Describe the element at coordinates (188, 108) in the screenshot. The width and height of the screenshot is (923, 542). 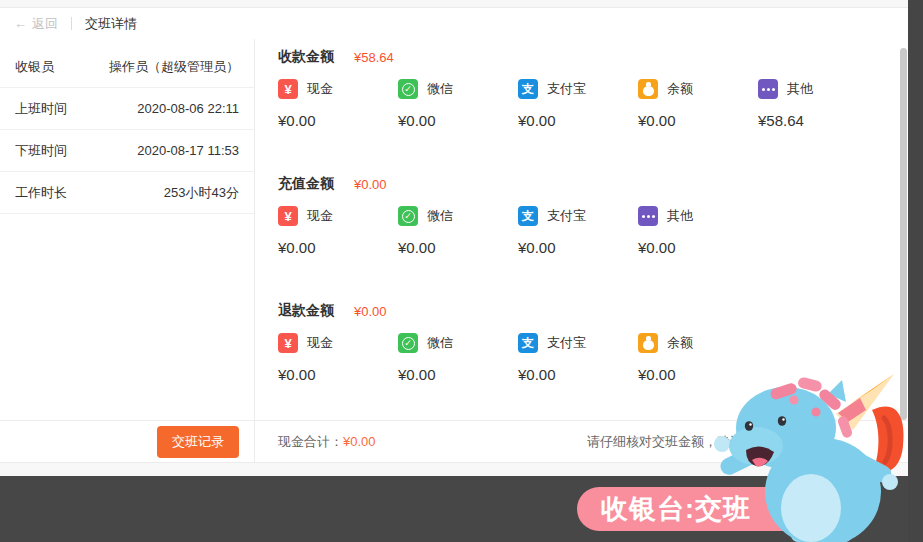
I see `info-value: 2020-08-06 22:11` at that location.